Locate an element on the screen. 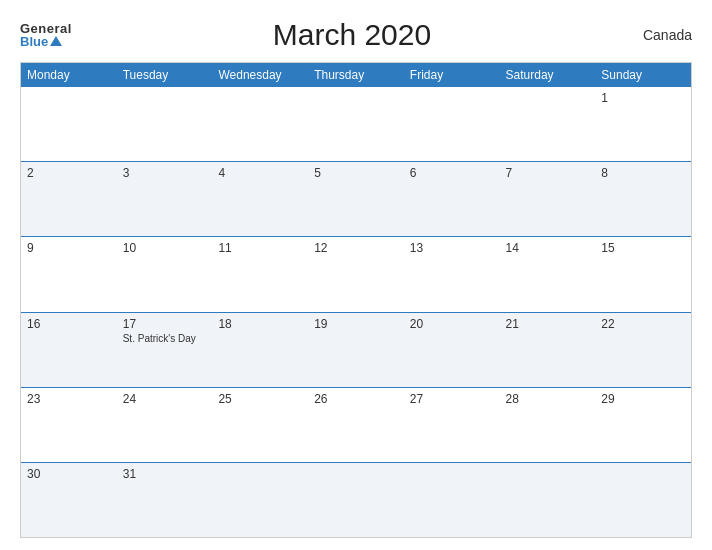 The width and height of the screenshot is (712, 550). day-number: 12 is located at coordinates (356, 248).